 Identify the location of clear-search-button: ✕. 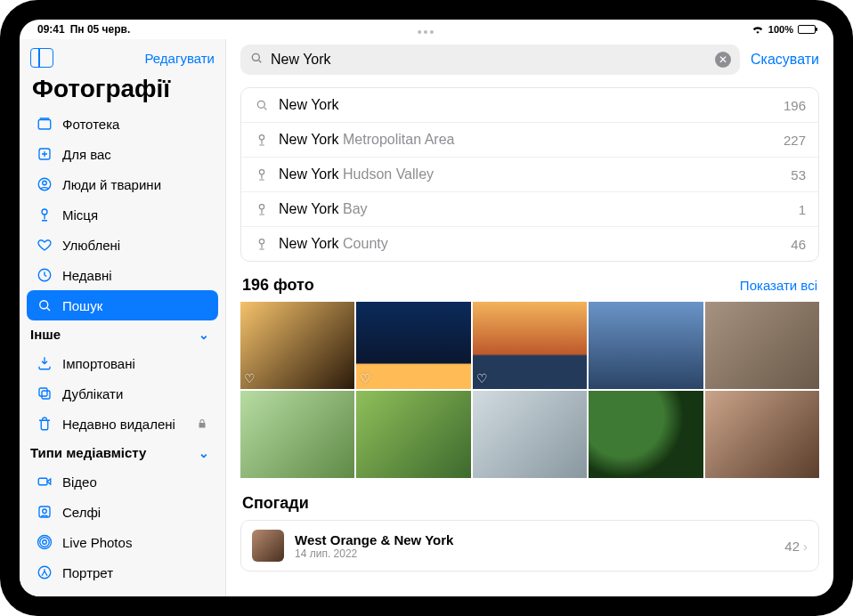
(723, 60).